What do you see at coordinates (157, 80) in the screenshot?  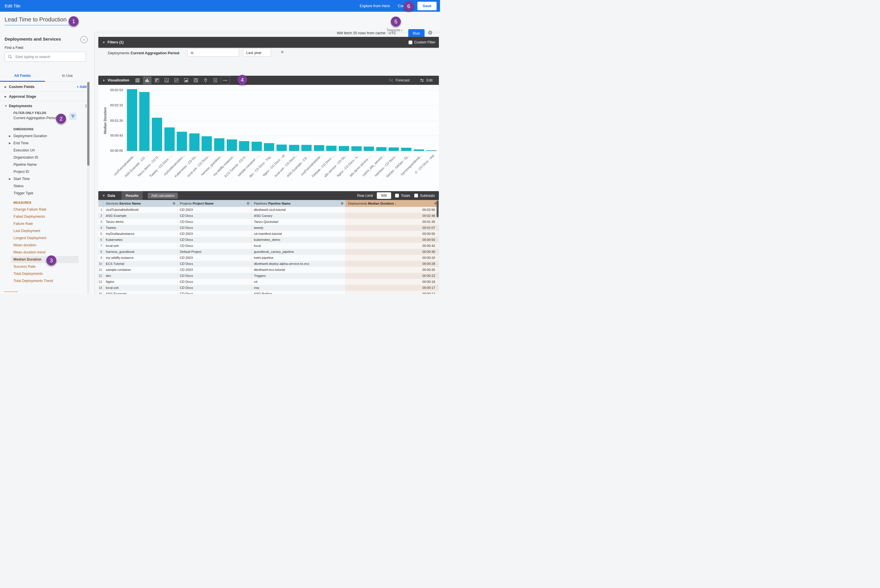 I see `bar-chart-icon` at bounding box center [157, 80].